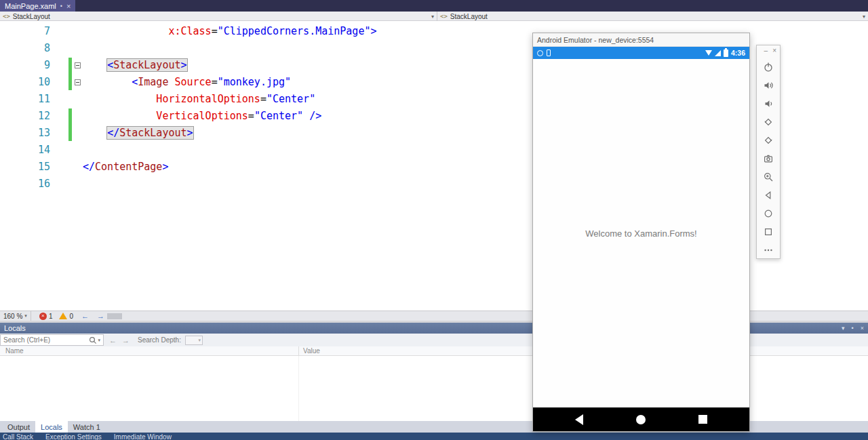 This screenshot has width=868, height=440. What do you see at coordinates (146, 65) in the screenshot?
I see `matched-tag-highlight: <StackLayout>` at bounding box center [146, 65].